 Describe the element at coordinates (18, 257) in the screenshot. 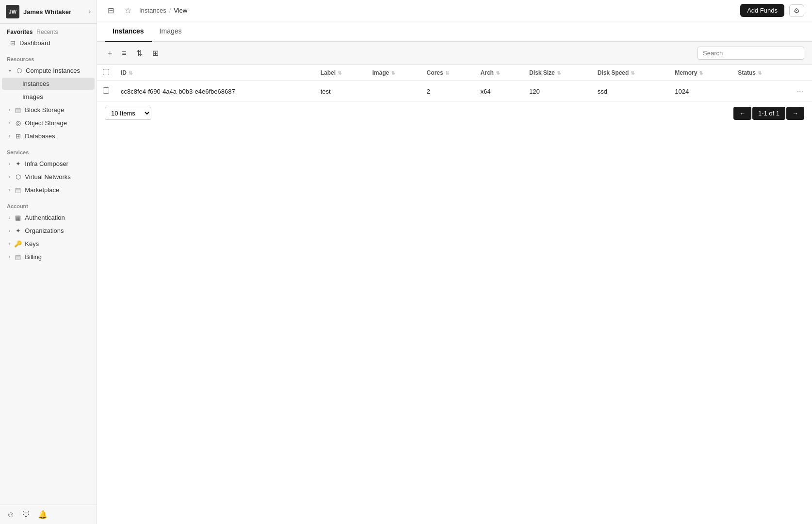

I see `billing-icon: ▤` at that location.